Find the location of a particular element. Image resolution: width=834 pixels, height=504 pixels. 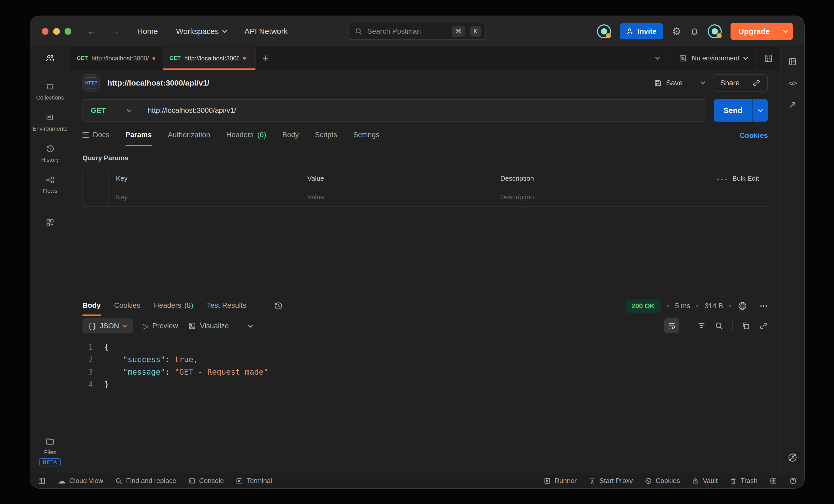

upgrade-menu-button is located at coordinates (785, 31).